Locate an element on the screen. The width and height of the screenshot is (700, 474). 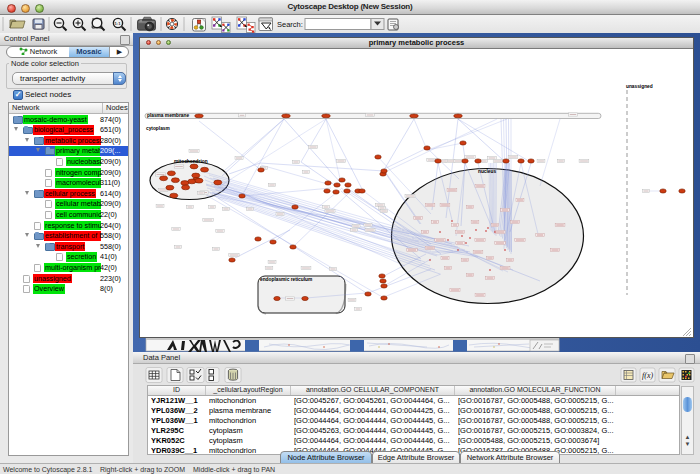
svg-text: cytoplasm is located at coordinates (158, 128).